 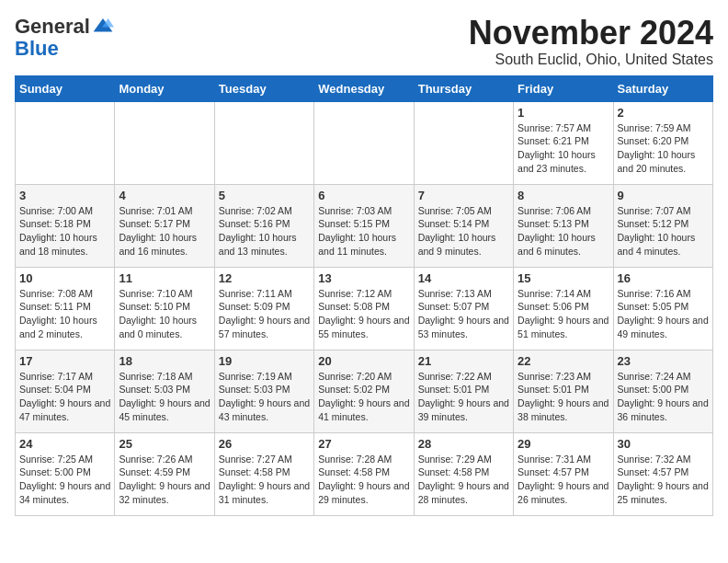 I want to click on day-number: 30, so click(x=664, y=443).